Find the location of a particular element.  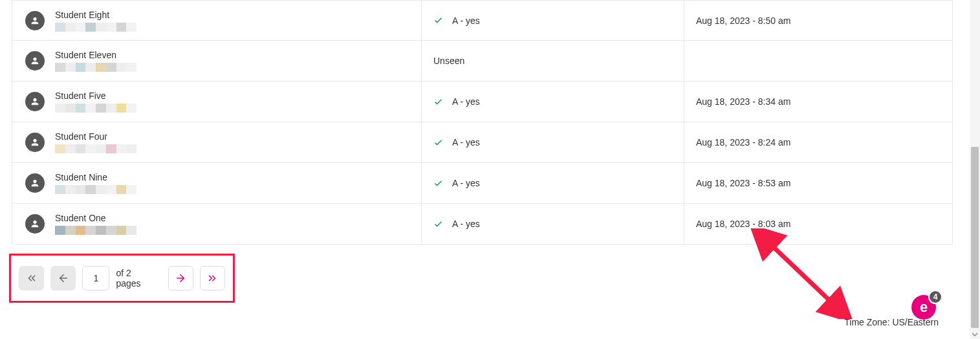

help-fab-badge: 4 is located at coordinates (935, 297).